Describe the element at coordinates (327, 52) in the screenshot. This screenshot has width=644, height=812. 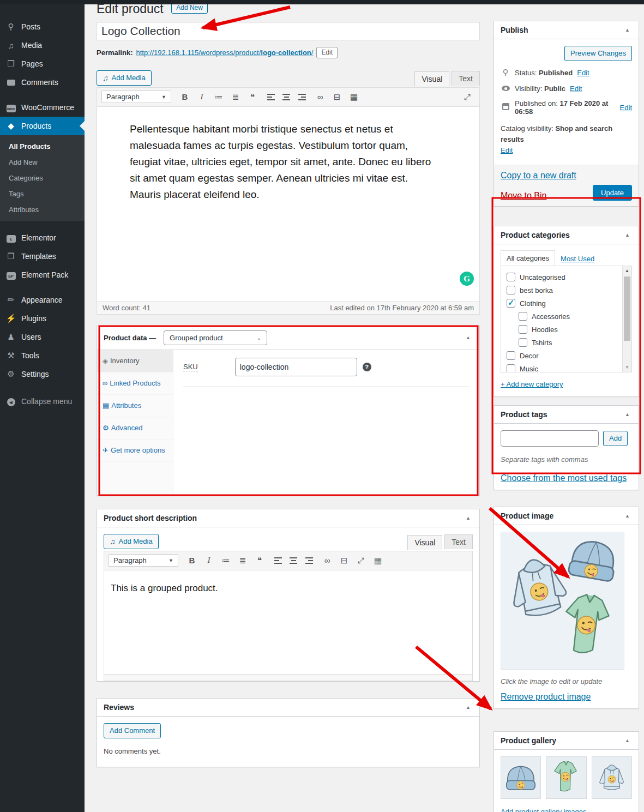
I see `permalink-edit-button: Edit` at that location.